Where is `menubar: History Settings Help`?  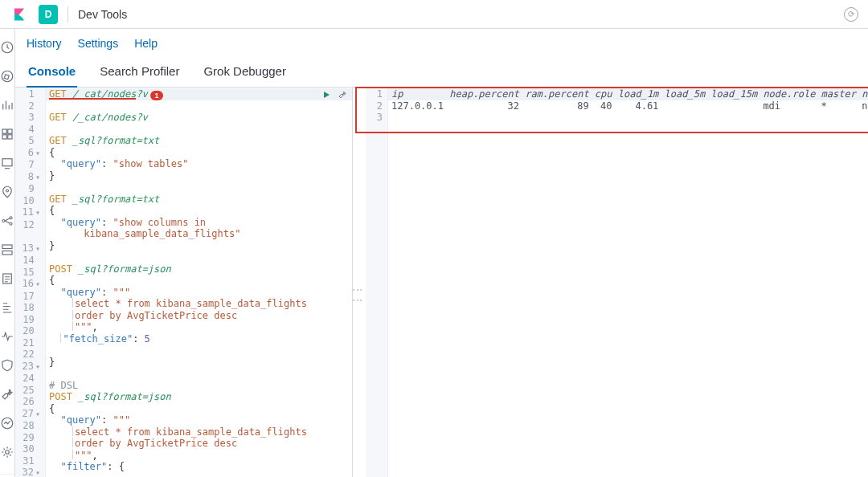
menubar: History Settings Help is located at coordinates (442, 42).